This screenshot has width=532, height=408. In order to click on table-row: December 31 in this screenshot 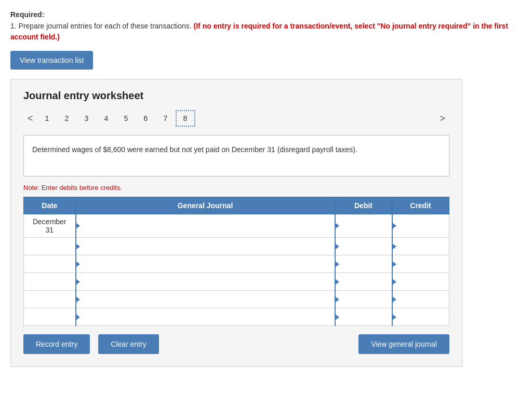, I will do `click(237, 226)`.